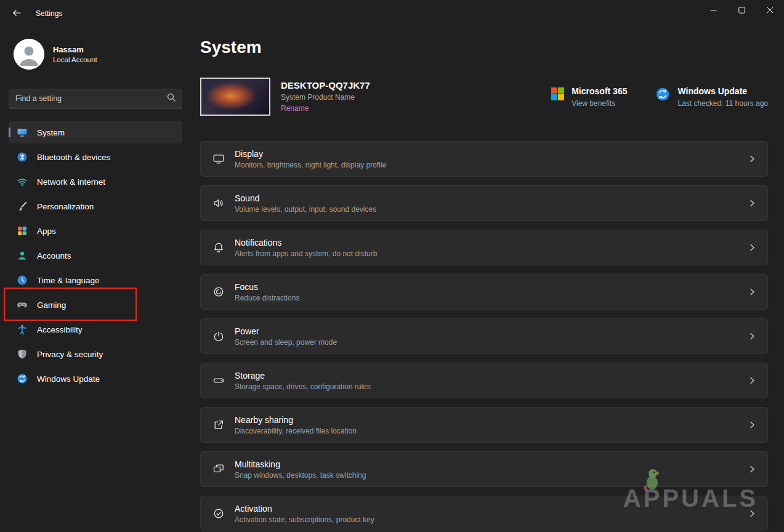 Image resolution: width=784 pixels, height=532 pixels. Describe the element at coordinates (22, 329) in the screenshot. I see `accessibility-icon` at that location.